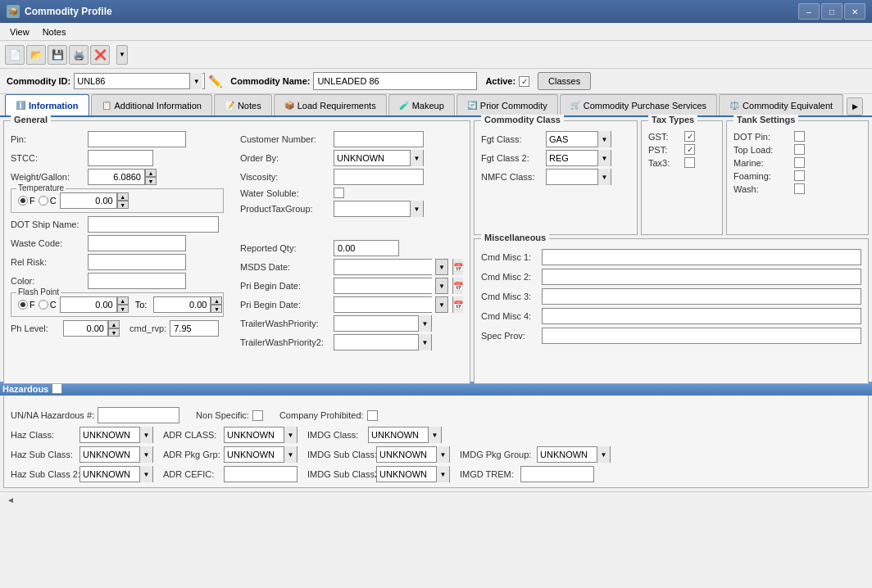  I want to click on active-checkbox, so click(525, 82).